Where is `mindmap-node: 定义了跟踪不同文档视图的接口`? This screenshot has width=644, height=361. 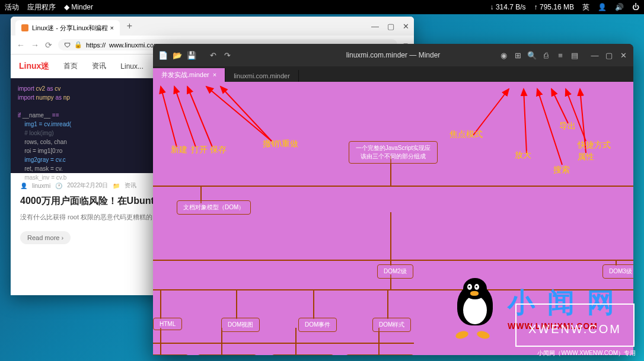 mindmap-node: 定义了跟踪不同文档视图的接口 is located at coordinates (227, 354).